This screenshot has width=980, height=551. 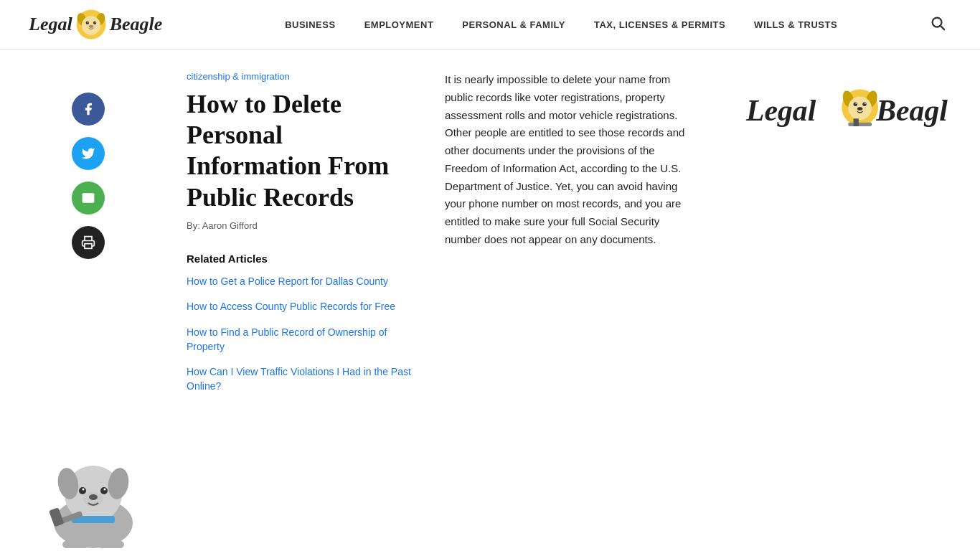 What do you see at coordinates (88, 176) in the screenshot?
I see `social-sidebar` at bounding box center [88, 176].